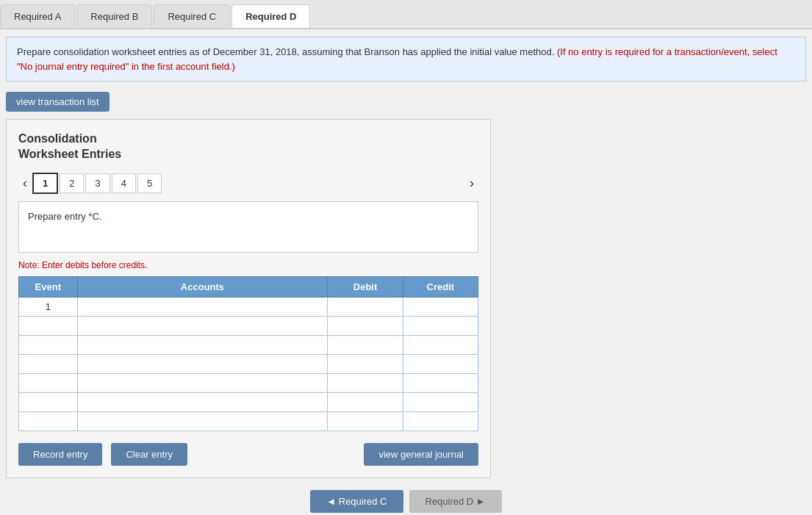 The image size is (812, 515). What do you see at coordinates (203, 287) in the screenshot?
I see `col-header-accounts: Accounts` at bounding box center [203, 287].